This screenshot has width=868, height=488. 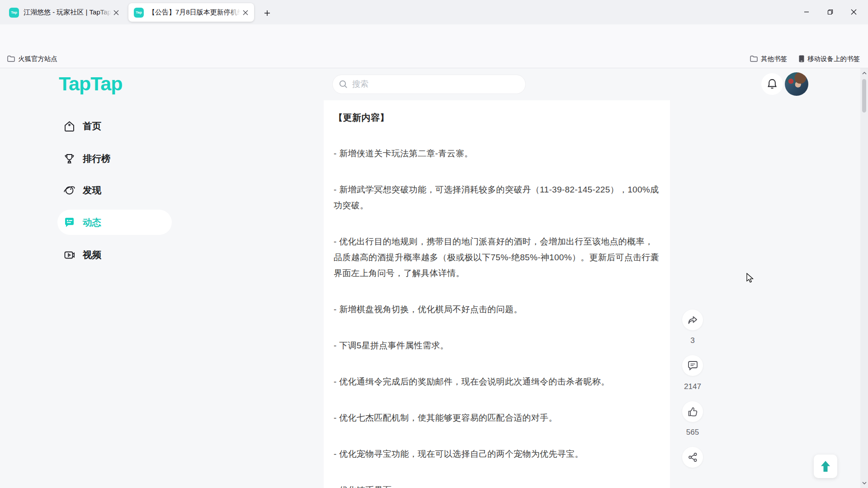 I want to click on home-icon, so click(x=70, y=127).